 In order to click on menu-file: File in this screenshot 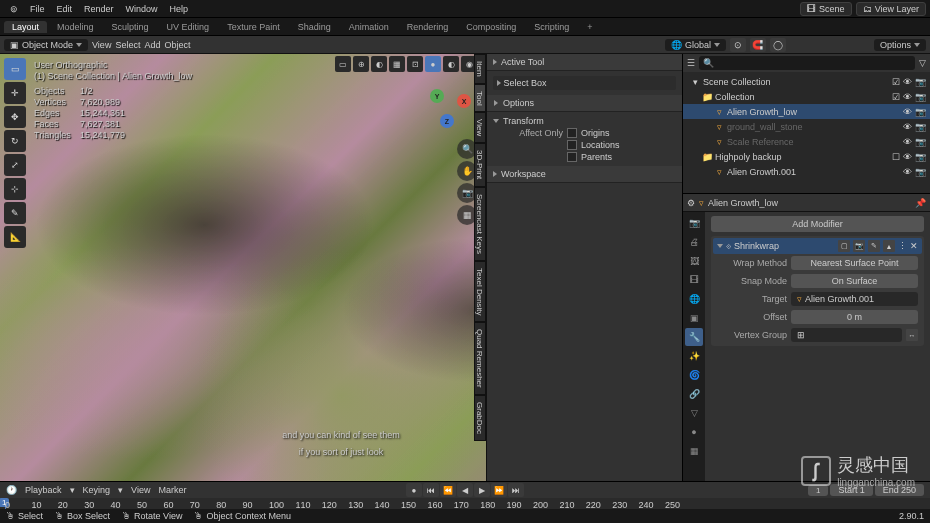, I will do `click(38, 9)`.